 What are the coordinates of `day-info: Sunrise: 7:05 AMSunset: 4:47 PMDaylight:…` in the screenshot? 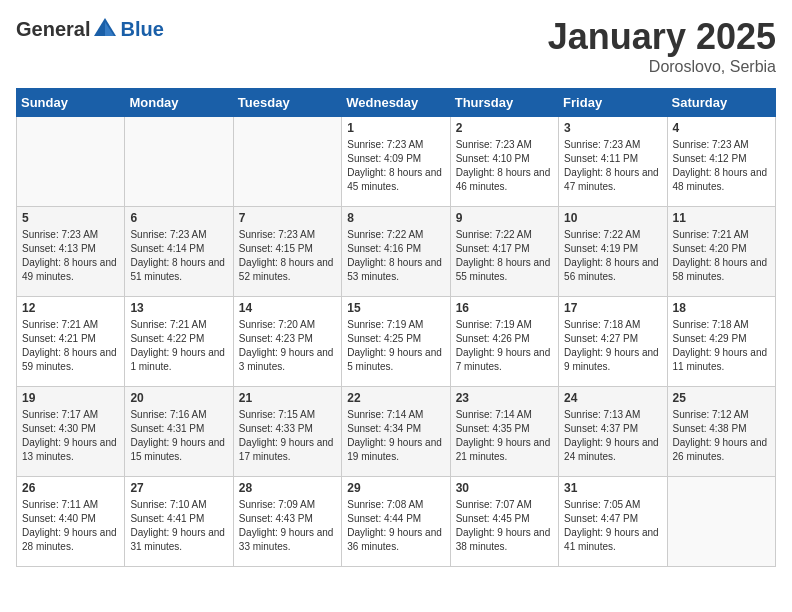 It's located at (612, 526).